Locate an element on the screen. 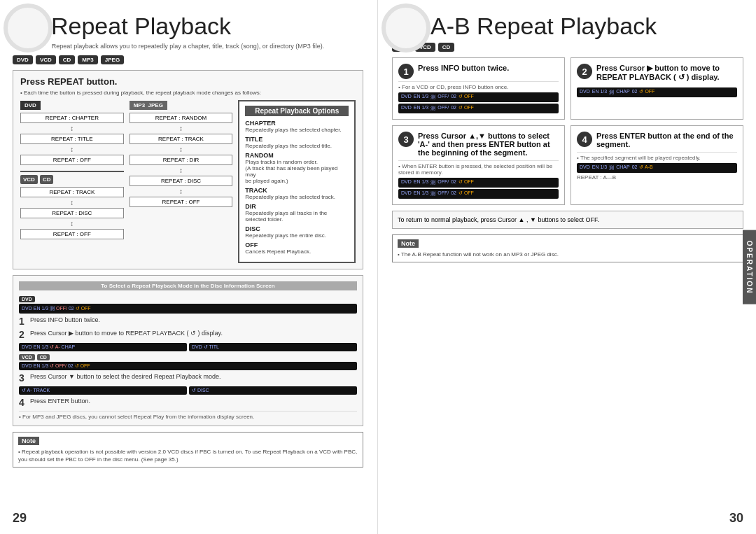  dvd-flow-col: DVD REPEAT : CHAPTER ↕ REPEAT : TITLE ↕ … is located at coordinates (72, 171).